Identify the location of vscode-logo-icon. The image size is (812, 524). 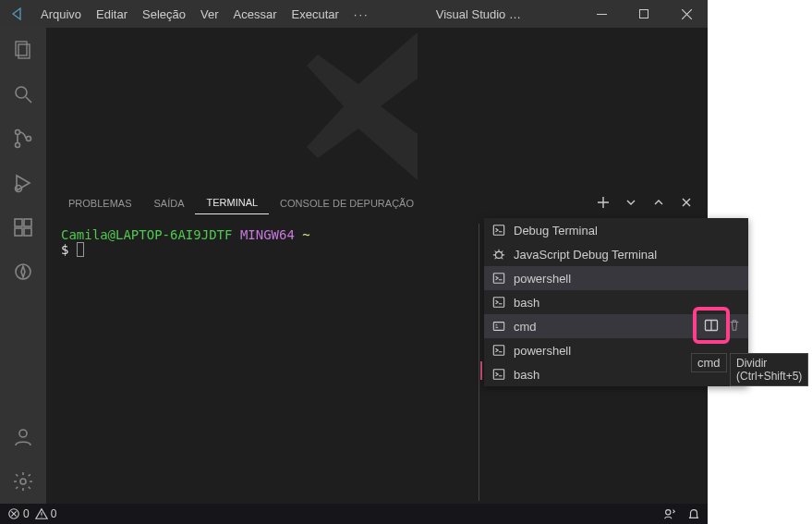
(17, 14).